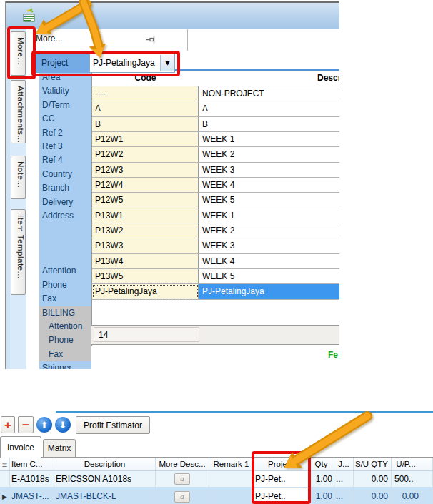  I want to click on lookup-row: P12W3WEEK 3, so click(216, 170).